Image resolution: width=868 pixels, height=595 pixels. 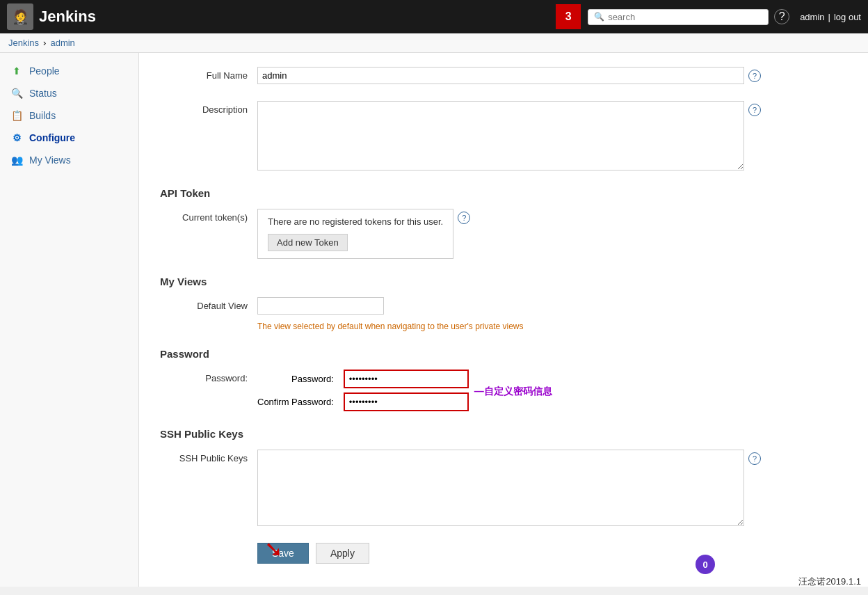 What do you see at coordinates (24, 43) in the screenshot?
I see `breadcrumb-root: Jenkins` at bounding box center [24, 43].